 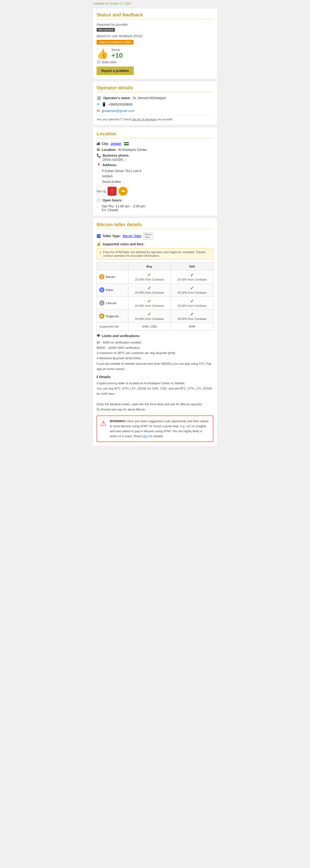 What do you see at coordinates (155, 36) in the screenshot?
I see `user-feedback-label: Based on user feedback (FAQ):` at bounding box center [155, 36].